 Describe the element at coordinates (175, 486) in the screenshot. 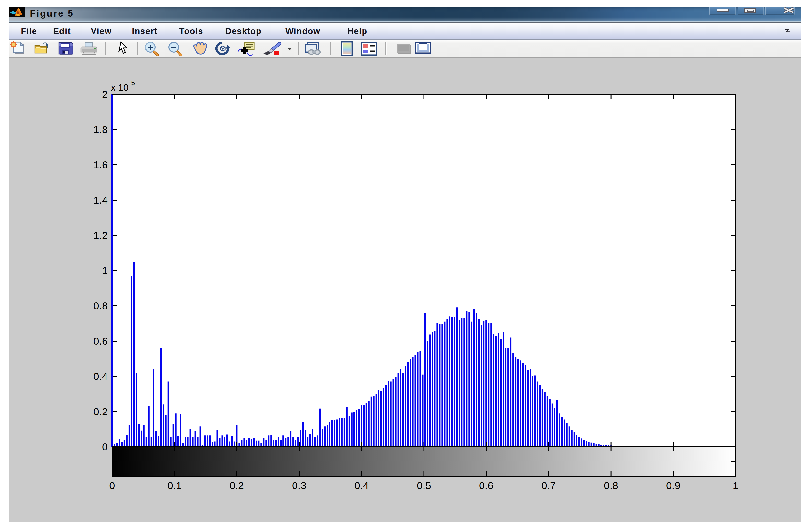

I see `svg-text: 0.1` at that location.